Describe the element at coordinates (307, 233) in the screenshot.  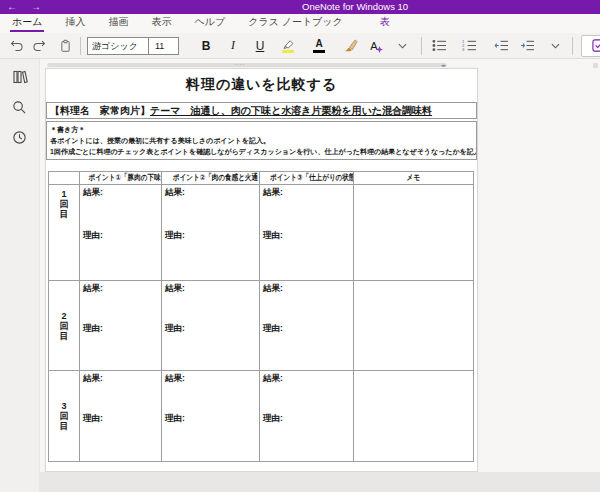
I see `cell-round1-point3: 結果:理由:` at that location.